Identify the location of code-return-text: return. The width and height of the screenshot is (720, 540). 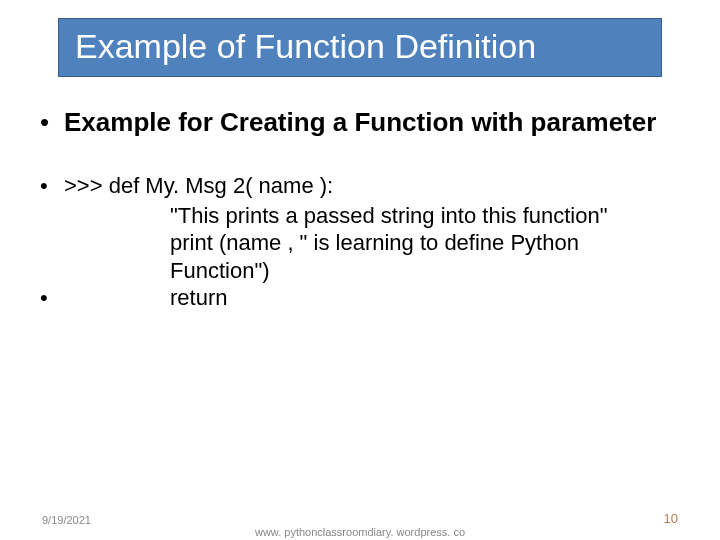
(146, 298).